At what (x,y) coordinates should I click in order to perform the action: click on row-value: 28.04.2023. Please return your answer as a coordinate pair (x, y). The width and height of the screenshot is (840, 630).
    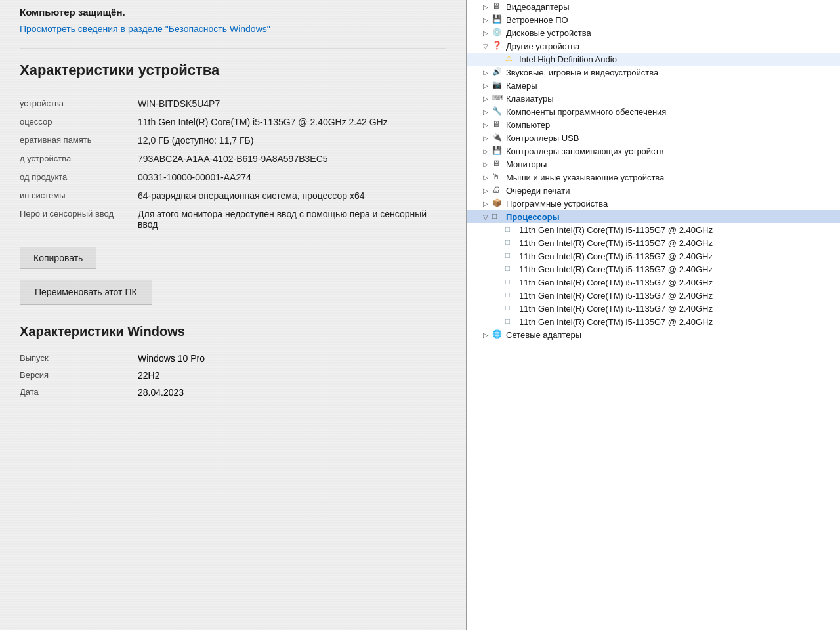
    Looking at the image, I should click on (292, 392).